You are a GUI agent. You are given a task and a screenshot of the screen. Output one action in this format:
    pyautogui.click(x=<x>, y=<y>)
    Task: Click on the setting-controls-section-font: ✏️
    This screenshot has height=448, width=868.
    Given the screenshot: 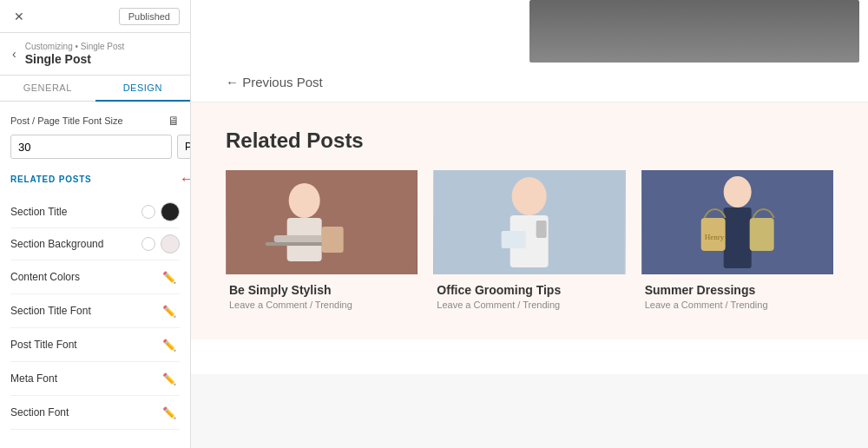 What is the action you would take?
    pyautogui.click(x=169, y=412)
    